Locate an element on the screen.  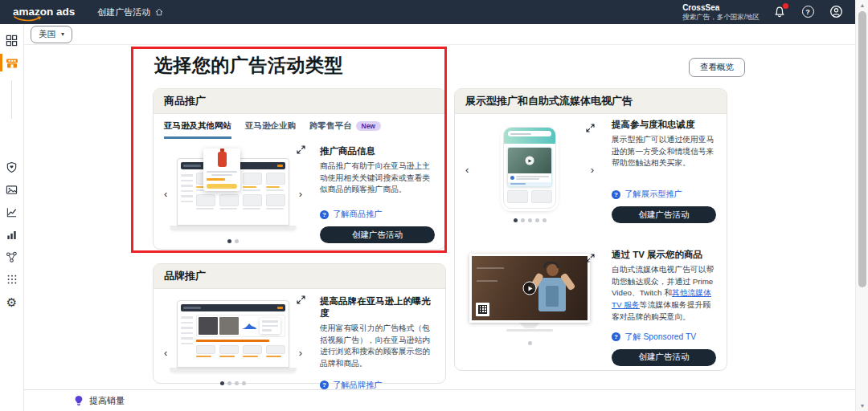
scroll-up-icon: ▲ is located at coordinates (862, 5).